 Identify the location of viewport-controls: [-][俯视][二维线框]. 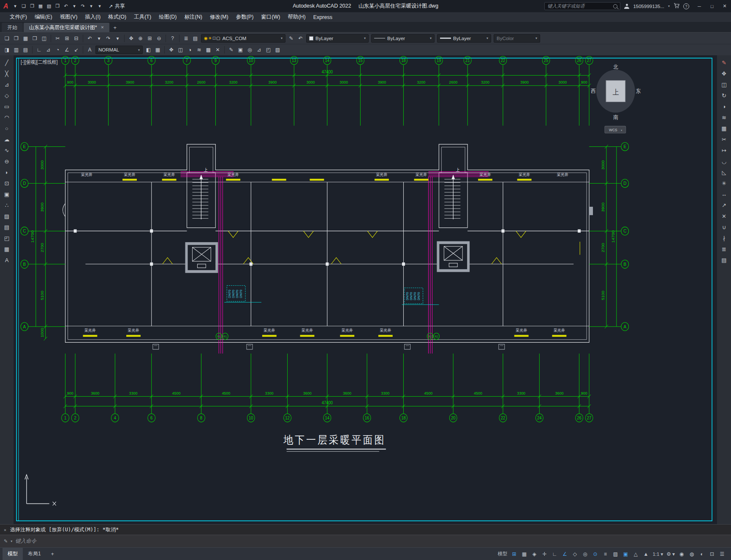
(39, 62).